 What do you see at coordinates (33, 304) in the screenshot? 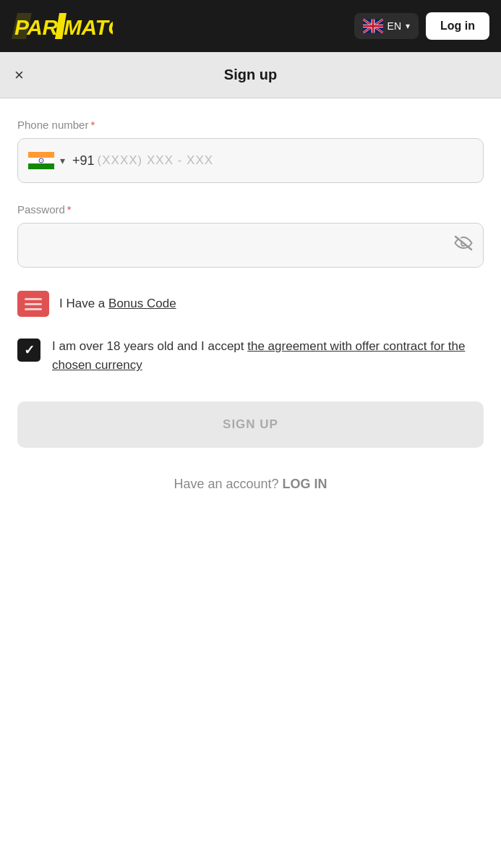
I see `ticket-icon` at bounding box center [33, 304].